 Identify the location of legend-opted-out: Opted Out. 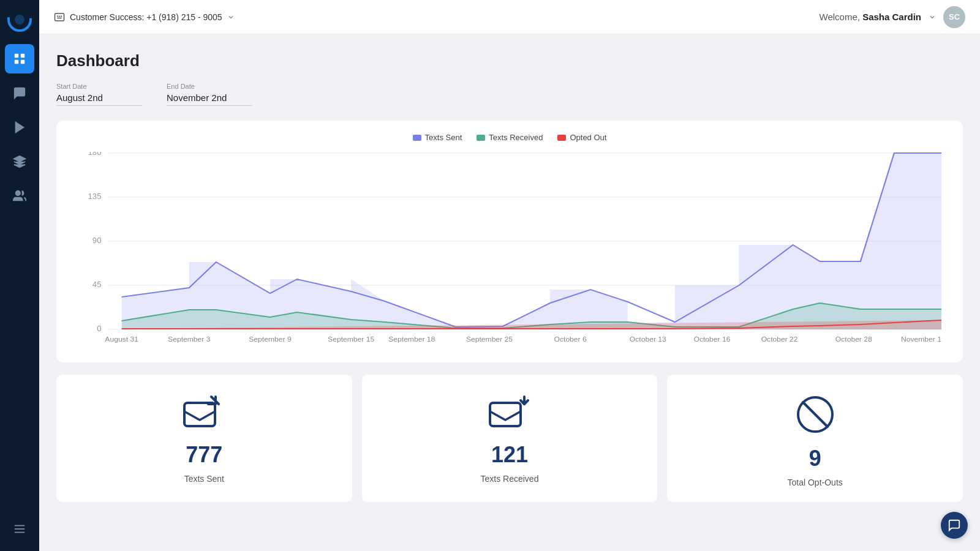
(582, 137).